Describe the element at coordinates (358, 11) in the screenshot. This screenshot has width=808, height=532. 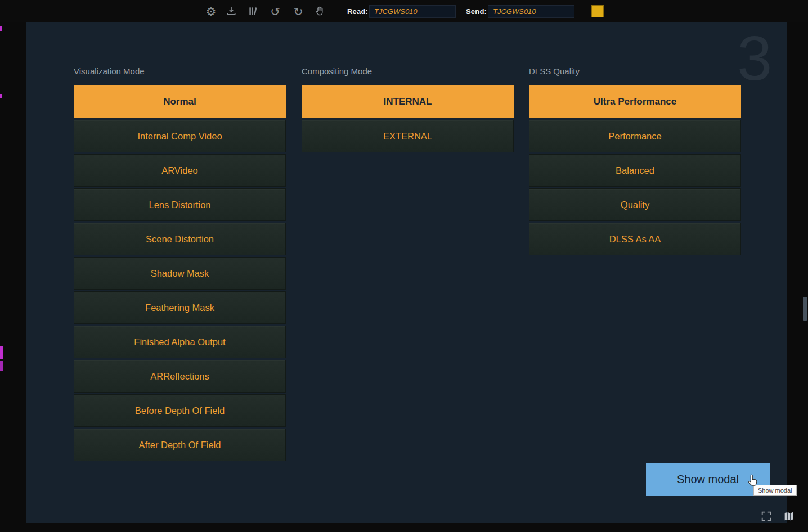
I see `read-label: Read:` at that location.